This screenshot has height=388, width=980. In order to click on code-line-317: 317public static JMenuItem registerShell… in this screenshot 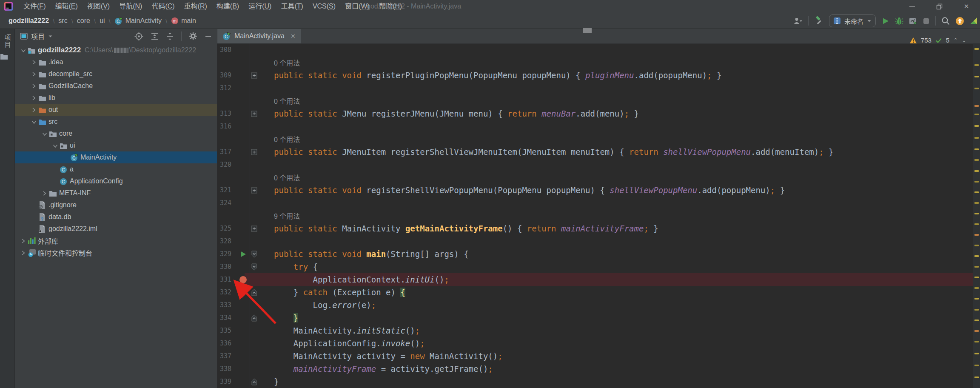, I will do `click(595, 152)`.